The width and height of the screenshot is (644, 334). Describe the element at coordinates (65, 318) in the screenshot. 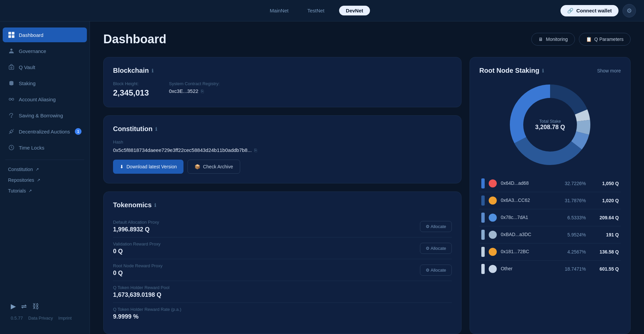

I see `imprint-link: Imprint` at that location.